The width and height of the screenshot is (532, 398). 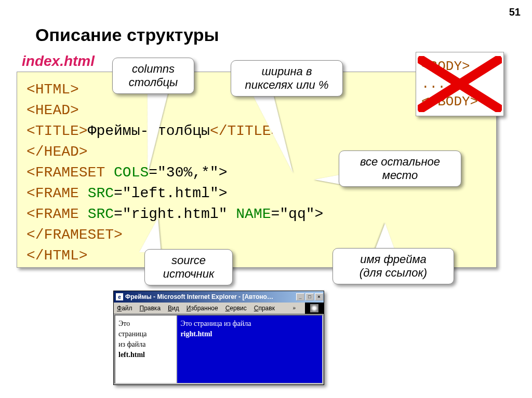 What do you see at coordinates (393, 266) in the screenshot?
I see `callout-frame-name: имя фрейма (для ссылок)` at bounding box center [393, 266].